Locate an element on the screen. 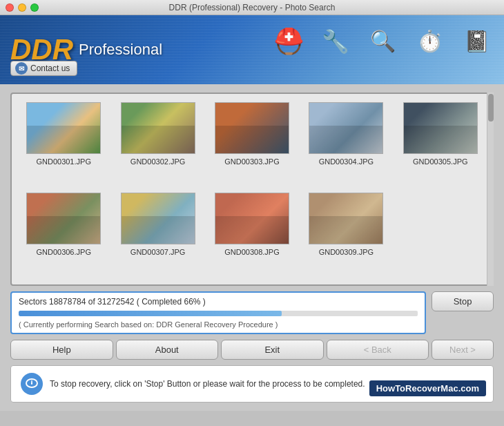 Image resolution: width=504 pixels, height=426 pixels. grid-scrollbar is located at coordinates (490, 189).